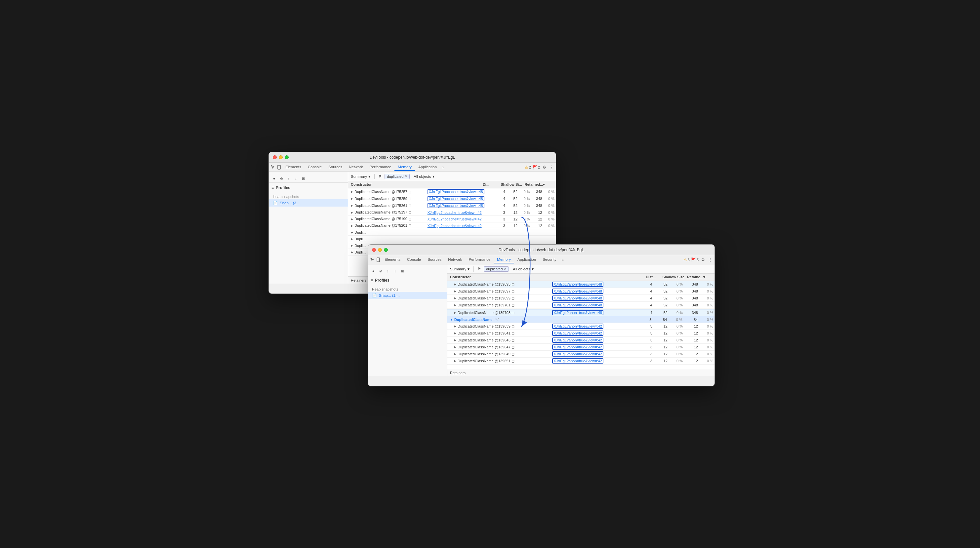  What do you see at coordinates (412, 157) in the screenshot?
I see `window-title-back: DevTools - codepen.io/web-dot-dev/pen/XJ…` at bounding box center [412, 157].